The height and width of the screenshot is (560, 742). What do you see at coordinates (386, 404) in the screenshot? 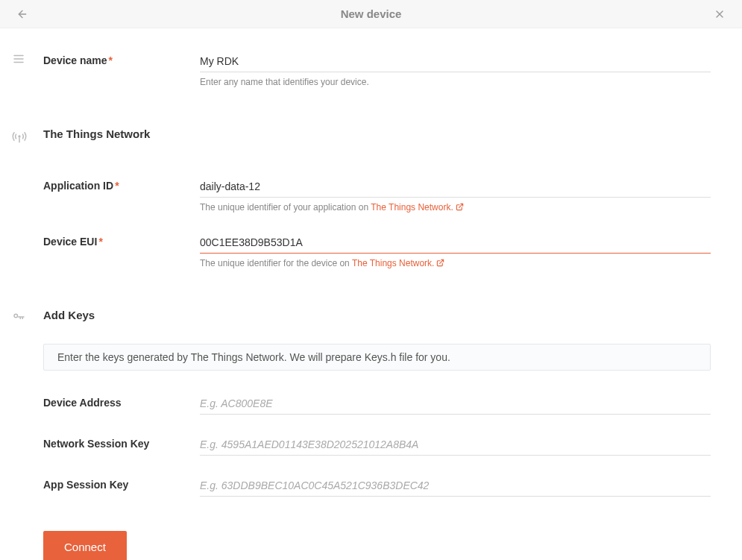
I see `device-address-row: Device Address` at bounding box center [386, 404].